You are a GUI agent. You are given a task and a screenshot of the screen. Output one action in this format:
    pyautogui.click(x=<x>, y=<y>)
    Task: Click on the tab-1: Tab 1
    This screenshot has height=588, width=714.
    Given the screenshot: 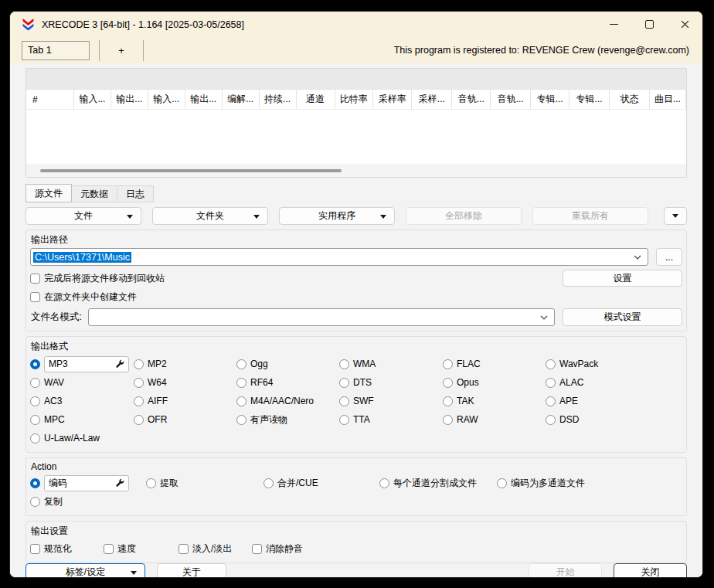 What is the action you would take?
    pyautogui.click(x=56, y=51)
    